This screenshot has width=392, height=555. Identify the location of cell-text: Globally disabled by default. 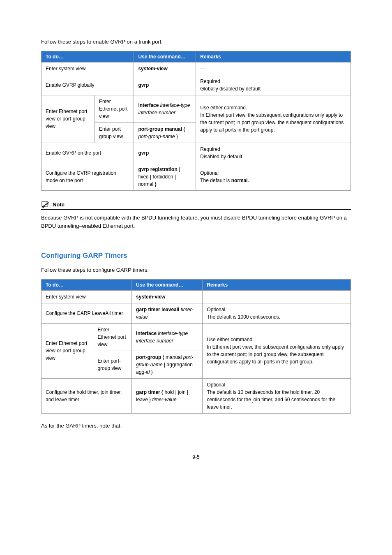
(230, 89).